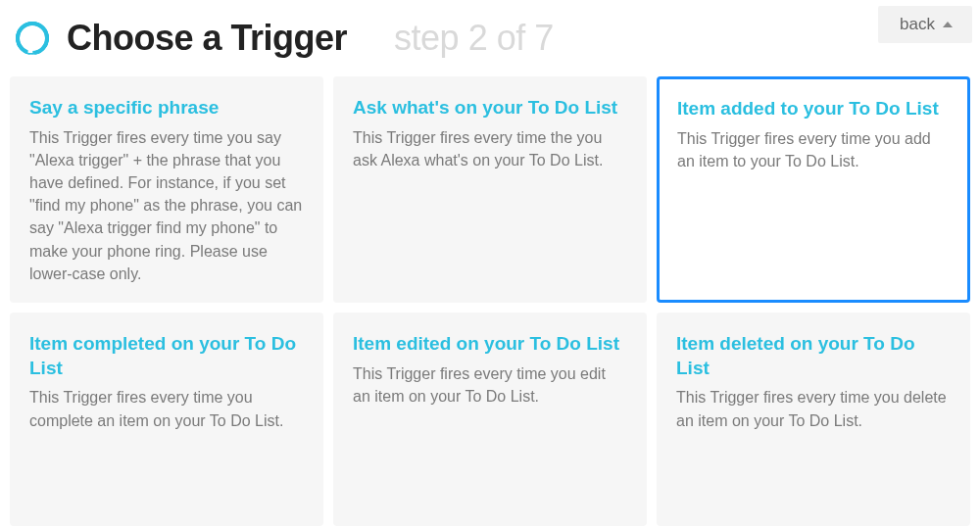  What do you see at coordinates (167, 419) in the screenshot?
I see `trigger-card-item-completed: Item completed on your To Do List This T…` at bounding box center [167, 419].